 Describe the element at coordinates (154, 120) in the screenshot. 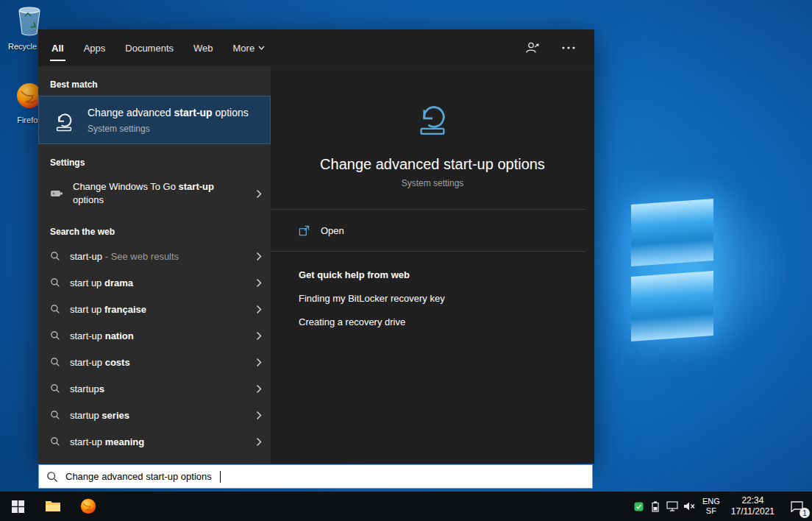

I see `best-match-result: Change advanced start-up options System …` at that location.